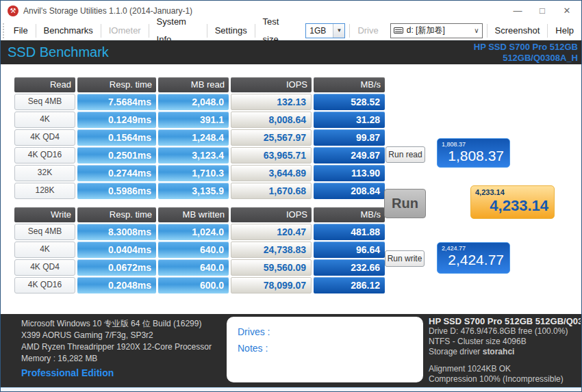  I want to click on read-mbs-cell: 208.84, so click(349, 191).